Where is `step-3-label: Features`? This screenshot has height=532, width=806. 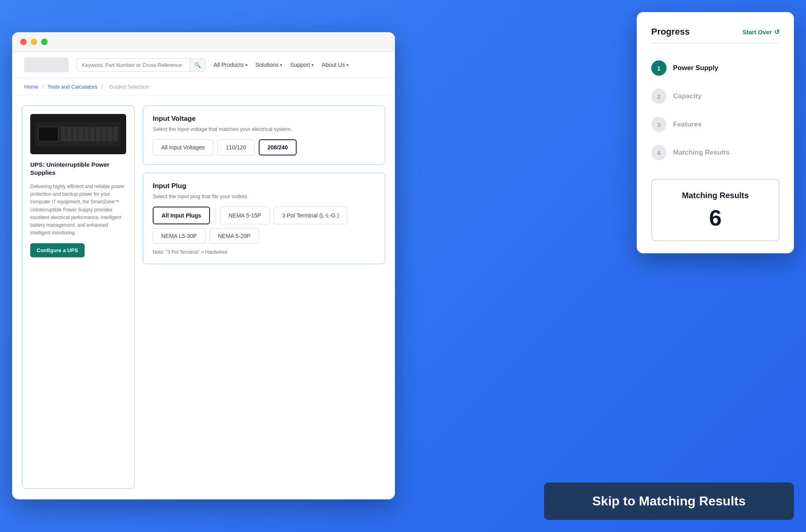
step-3-label: Features is located at coordinates (688, 124).